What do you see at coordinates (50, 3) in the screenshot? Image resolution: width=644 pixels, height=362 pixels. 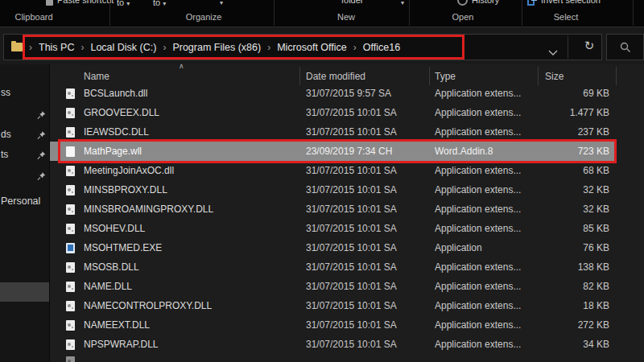 I see `paste-shortcut-icon` at bounding box center [50, 3].